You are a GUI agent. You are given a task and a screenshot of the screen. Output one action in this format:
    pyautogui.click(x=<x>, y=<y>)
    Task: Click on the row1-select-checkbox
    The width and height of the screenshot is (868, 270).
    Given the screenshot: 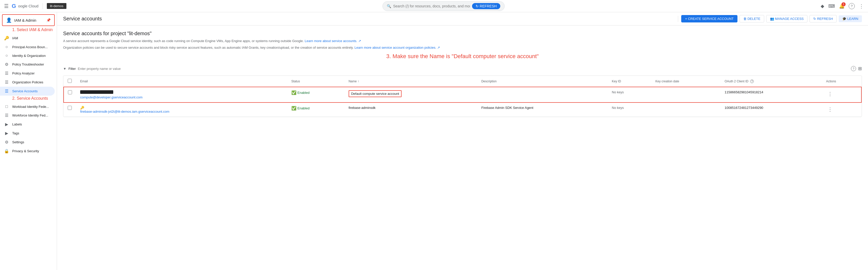 What is the action you would take?
    pyautogui.click(x=70, y=92)
    